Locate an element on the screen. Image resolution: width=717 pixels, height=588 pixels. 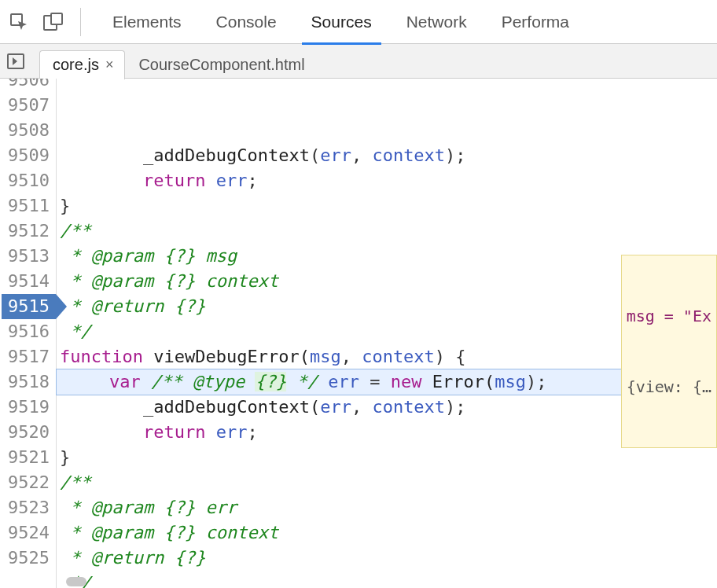
panel-tabs: Elements Console Sources Network Perform… is located at coordinates (341, 22).